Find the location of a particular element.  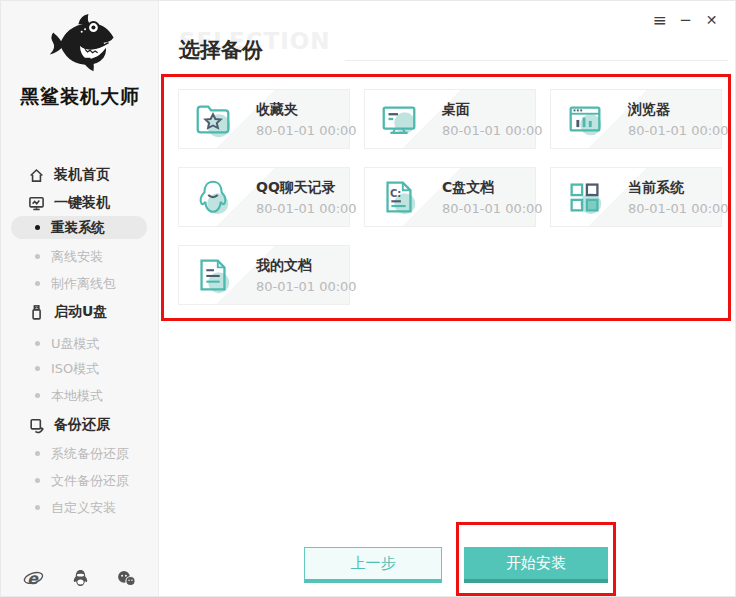

sidebar-item-label: 装机首页 is located at coordinates (82, 175).